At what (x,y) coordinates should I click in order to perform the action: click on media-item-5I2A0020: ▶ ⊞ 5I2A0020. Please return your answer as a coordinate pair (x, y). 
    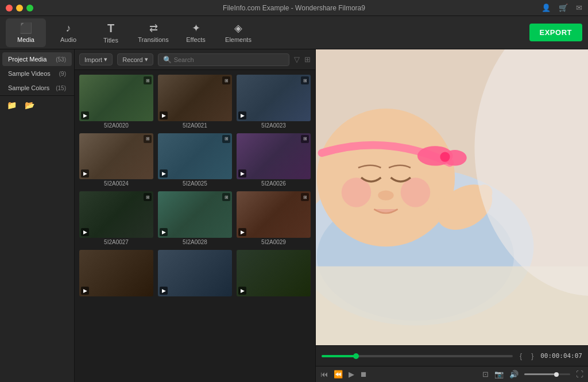
    Looking at the image, I should click on (116, 102).